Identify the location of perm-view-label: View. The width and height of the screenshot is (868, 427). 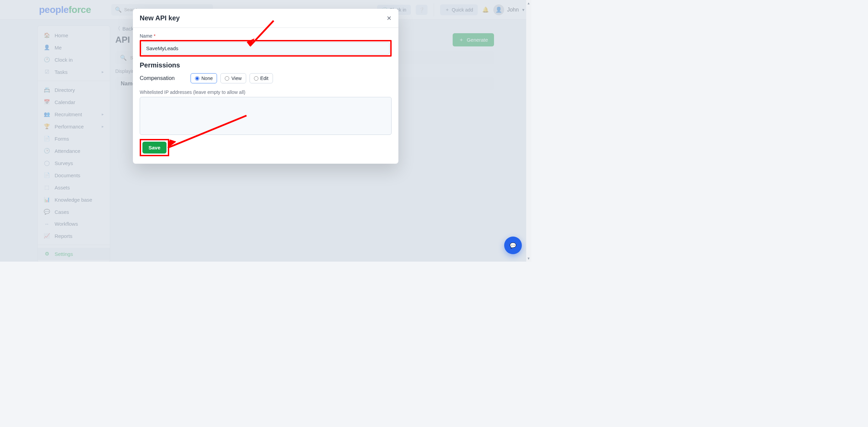
(236, 78).